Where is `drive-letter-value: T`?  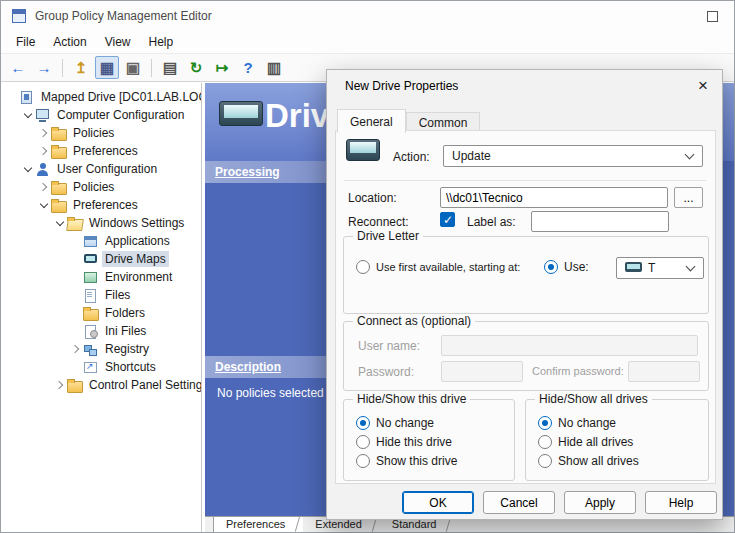
drive-letter-value: T is located at coordinates (652, 268).